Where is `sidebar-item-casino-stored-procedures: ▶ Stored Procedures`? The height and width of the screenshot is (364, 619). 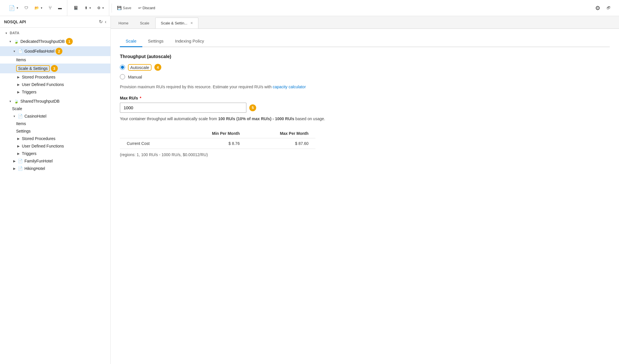
sidebar-item-casino-stored-procedures: ▶ Stored Procedures is located at coordinates (55, 139).